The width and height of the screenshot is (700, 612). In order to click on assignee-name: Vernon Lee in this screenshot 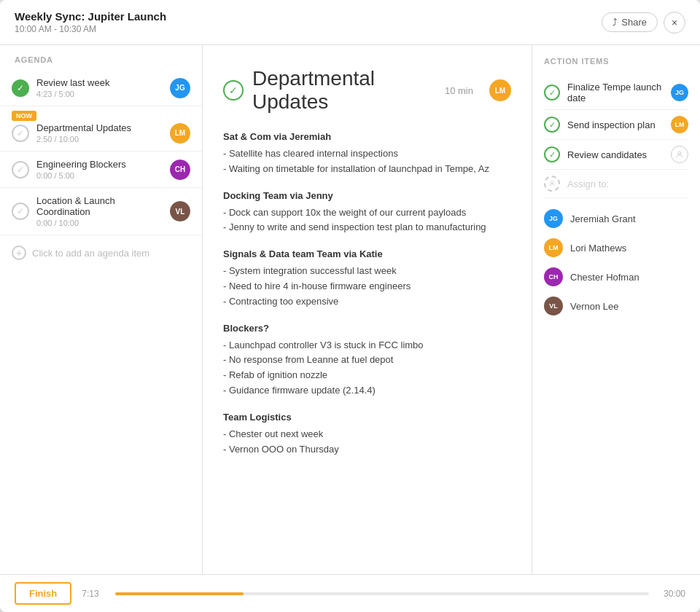, I will do `click(595, 306)`.